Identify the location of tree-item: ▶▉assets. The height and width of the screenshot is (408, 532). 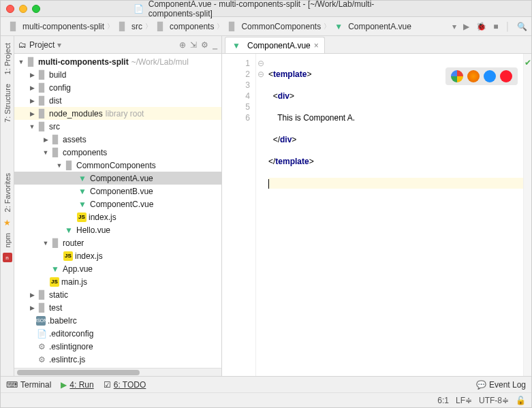
(118, 139).